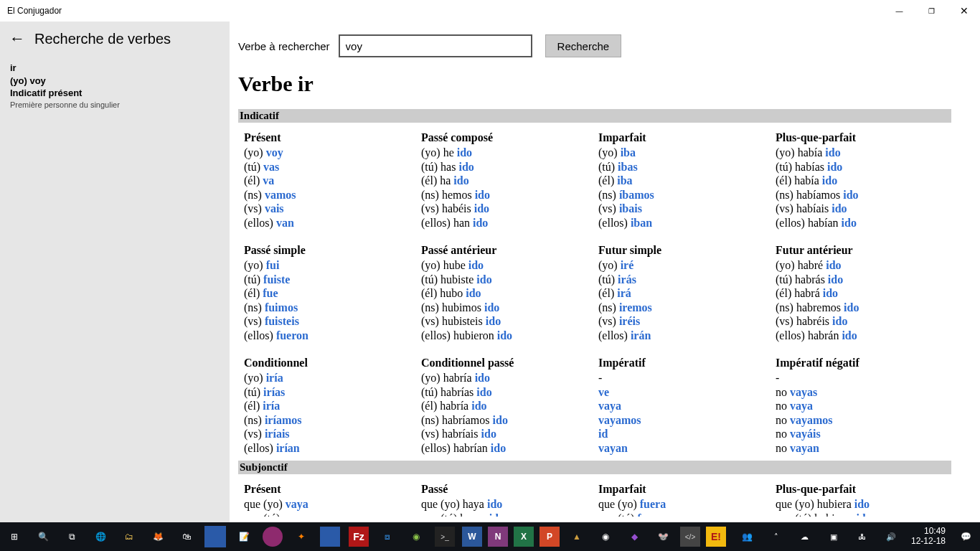 The image size is (980, 551). What do you see at coordinates (748, 537) in the screenshot?
I see `people-icon: 👥` at bounding box center [748, 537].